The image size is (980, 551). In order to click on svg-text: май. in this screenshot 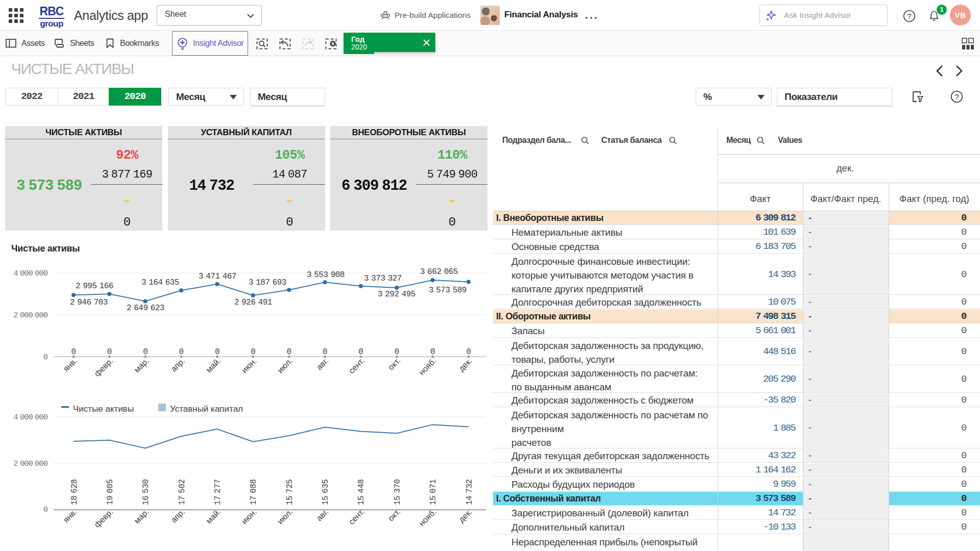, I will do `click(213, 365)`.